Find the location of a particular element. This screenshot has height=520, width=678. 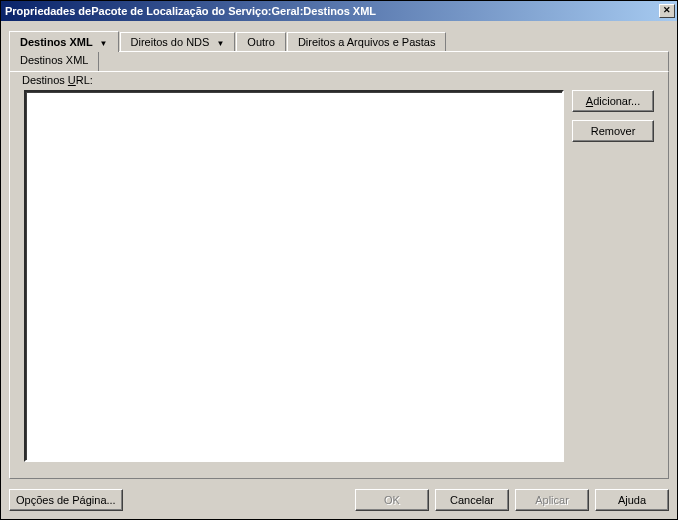

bottom-bar: Opções de Página... OK Cancelar Aplicar … is located at coordinates (339, 501).